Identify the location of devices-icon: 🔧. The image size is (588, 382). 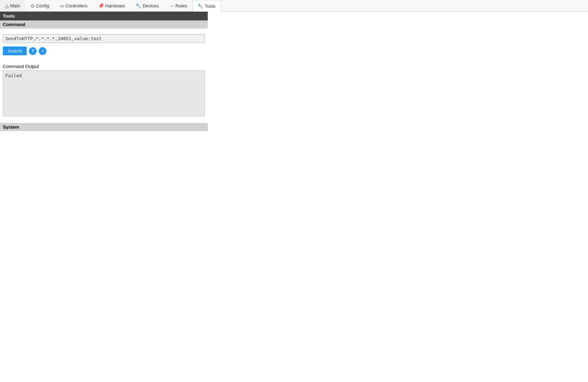
(138, 6).